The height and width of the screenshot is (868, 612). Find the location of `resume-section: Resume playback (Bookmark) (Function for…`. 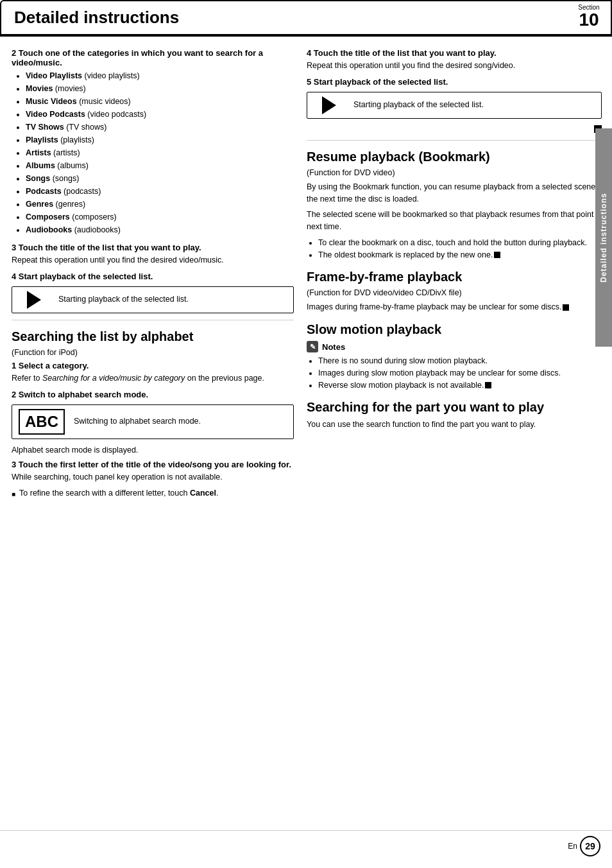

resume-section: Resume playback (Bookmark) (Function for… is located at coordinates (454, 205).